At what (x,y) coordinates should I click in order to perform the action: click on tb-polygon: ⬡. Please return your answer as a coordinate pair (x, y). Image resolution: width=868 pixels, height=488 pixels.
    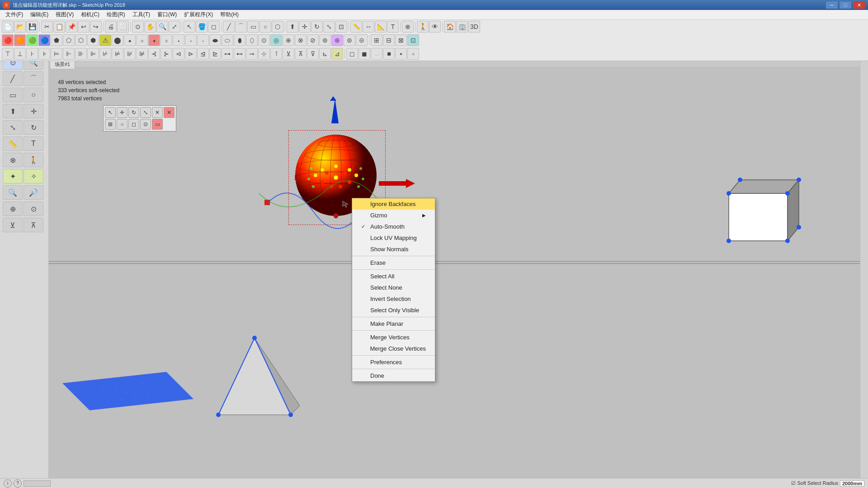
    Looking at the image, I should click on (278, 27).